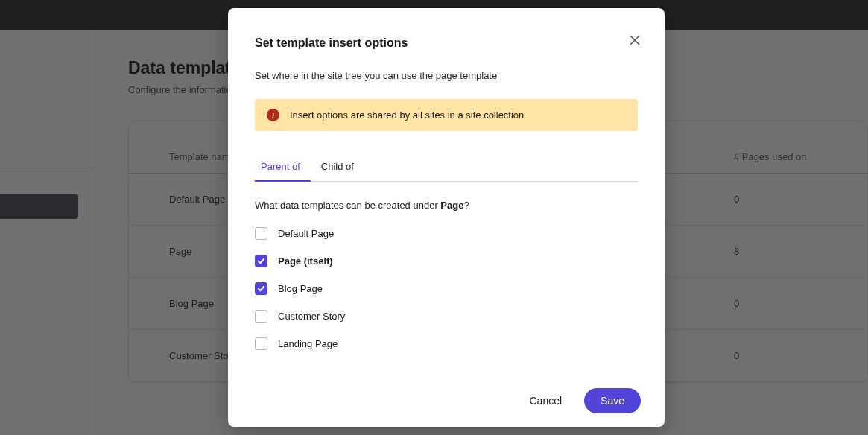 The width and height of the screenshot is (868, 435). Describe the element at coordinates (338, 167) in the screenshot. I see `tab-child-of: Child of` at that location.